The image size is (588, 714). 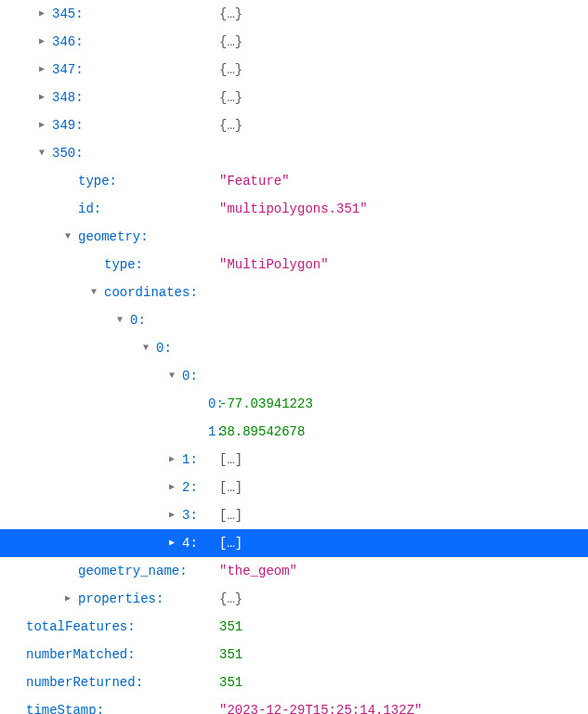 I want to click on tree-row: numberMatched:351, so click(x=294, y=655).